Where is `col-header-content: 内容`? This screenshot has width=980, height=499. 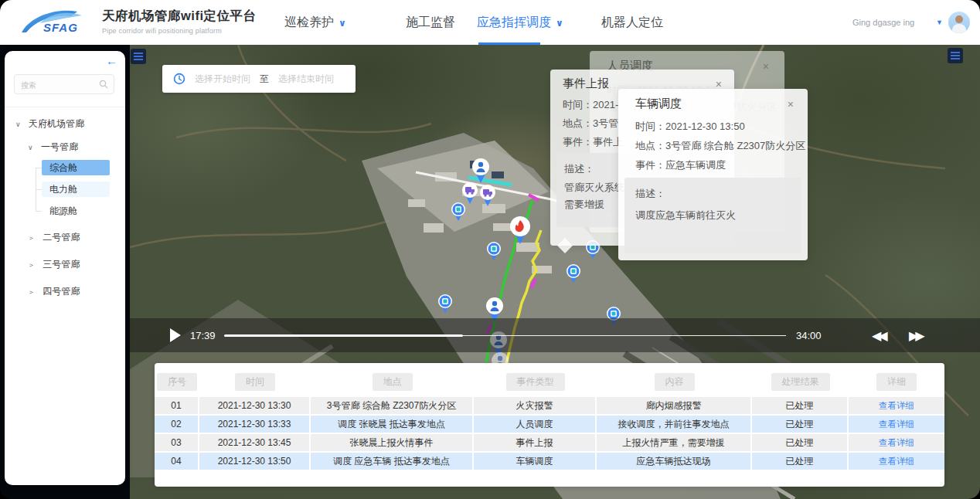 col-header-content: 内容 is located at coordinates (675, 382).